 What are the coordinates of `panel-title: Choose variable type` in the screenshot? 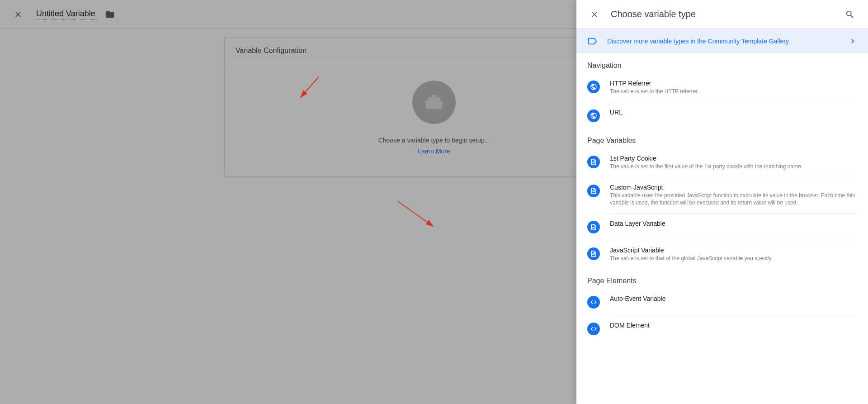 It's located at (722, 14).